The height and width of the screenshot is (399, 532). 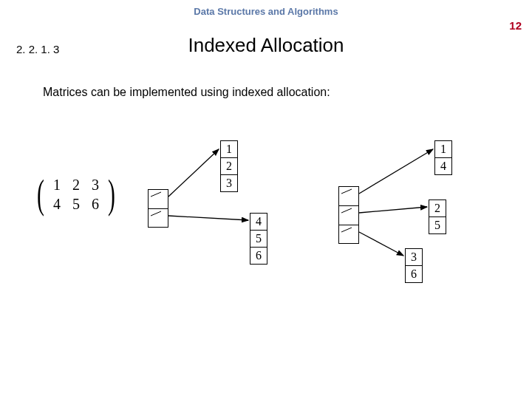 What do you see at coordinates (95, 204) in the screenshot?
I see `matrix-cell: 6` at bounding box center [95, 204].